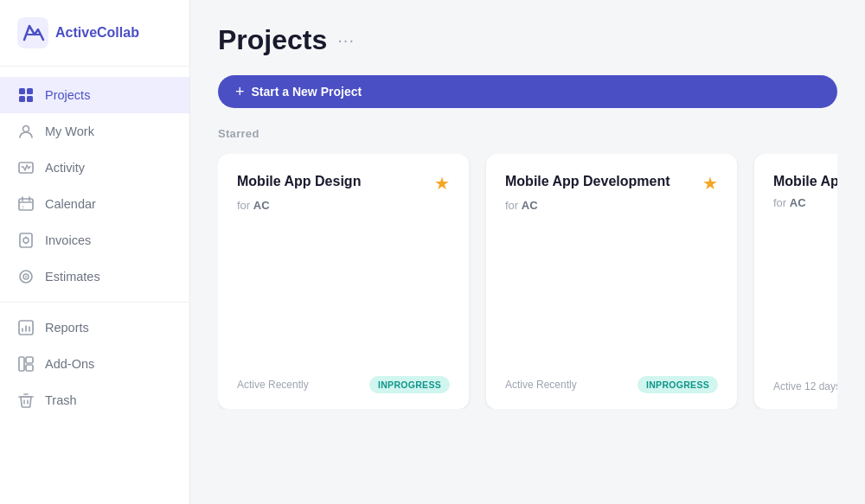 Image resolution: width=865 pixels, height=504 pixels. What do you see at coordinates (97, 33) in the screenshot?
I see `app-name: ActiveCollab` at bounding box center [97, 33].